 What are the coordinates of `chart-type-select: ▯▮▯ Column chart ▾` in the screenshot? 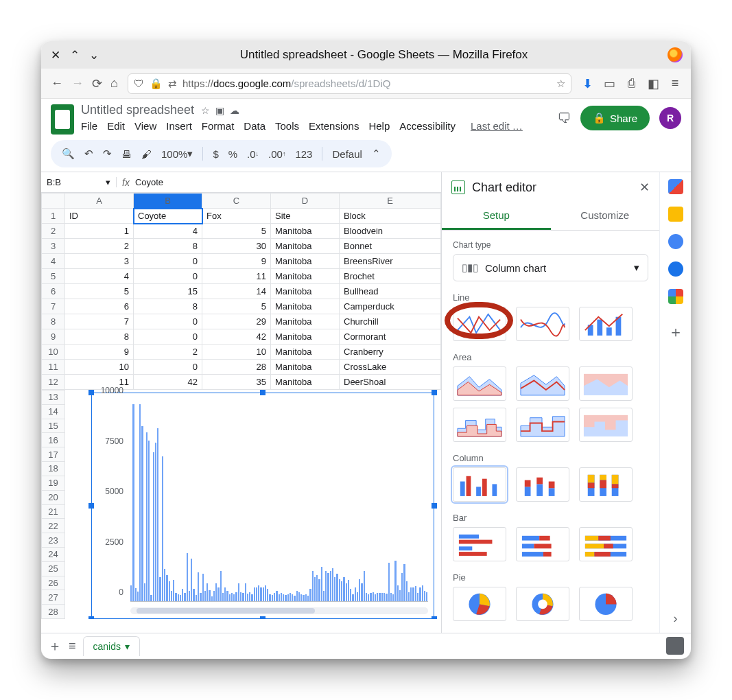 It's located at (550, 268).